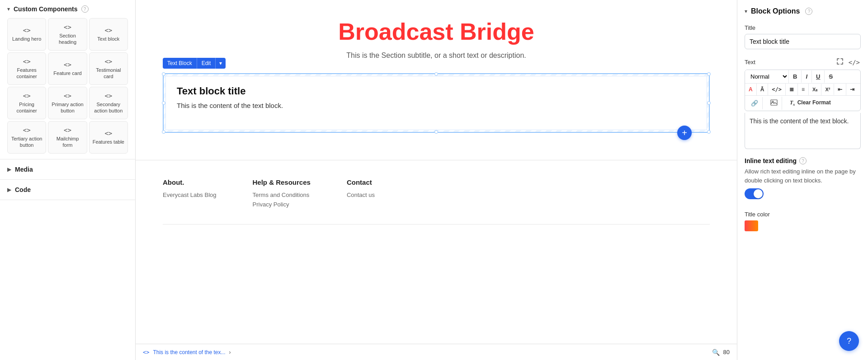 This screenshot has height=360, width=868. What do you see at coordinates (108, 137) in the screenshot?
I see `sidebar-item-features-table: <> Features table` at bounding box center [108, 137].